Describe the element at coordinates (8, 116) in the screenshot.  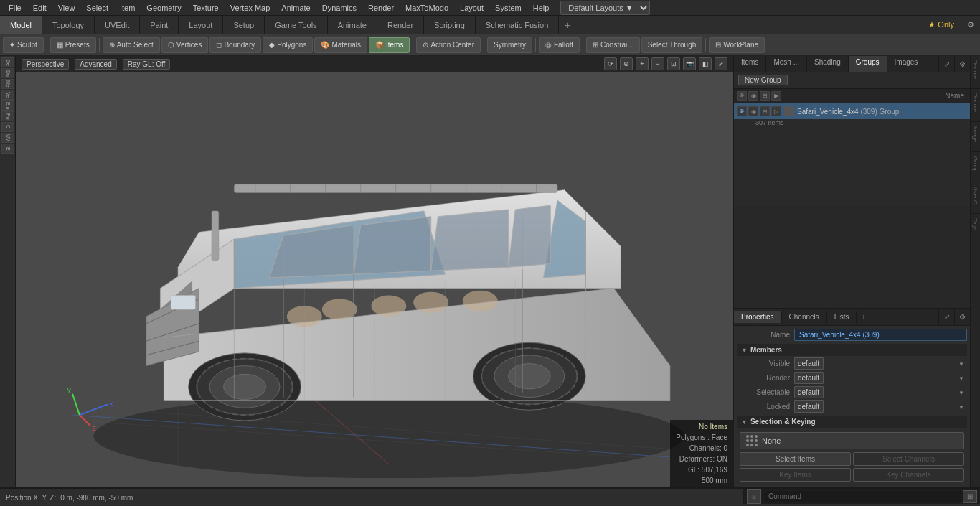
I see `sidebar-pol: Po` at that location.